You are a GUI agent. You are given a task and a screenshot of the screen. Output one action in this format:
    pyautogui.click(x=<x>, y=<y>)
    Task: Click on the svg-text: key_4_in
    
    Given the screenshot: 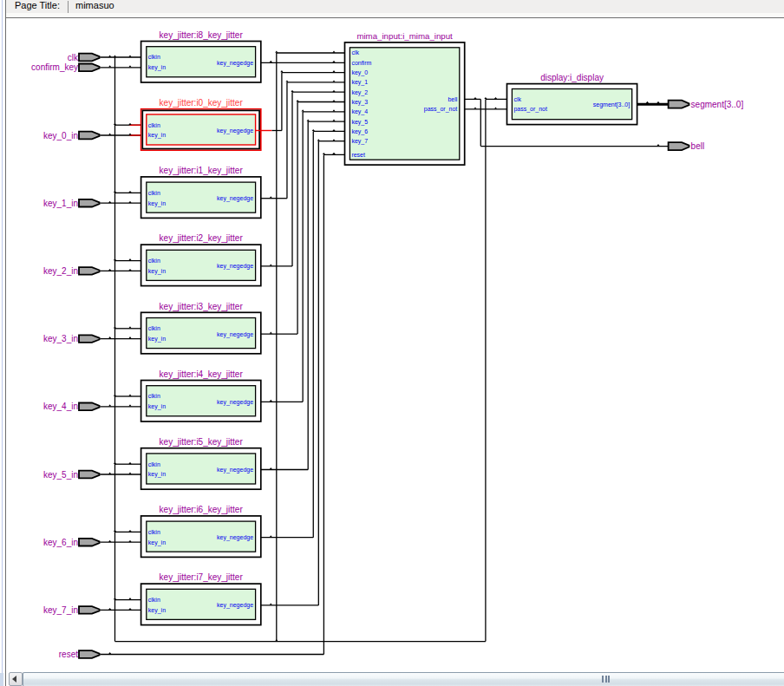 What is the action you would take?
    pyautogui.click(x=61, y=406)
    